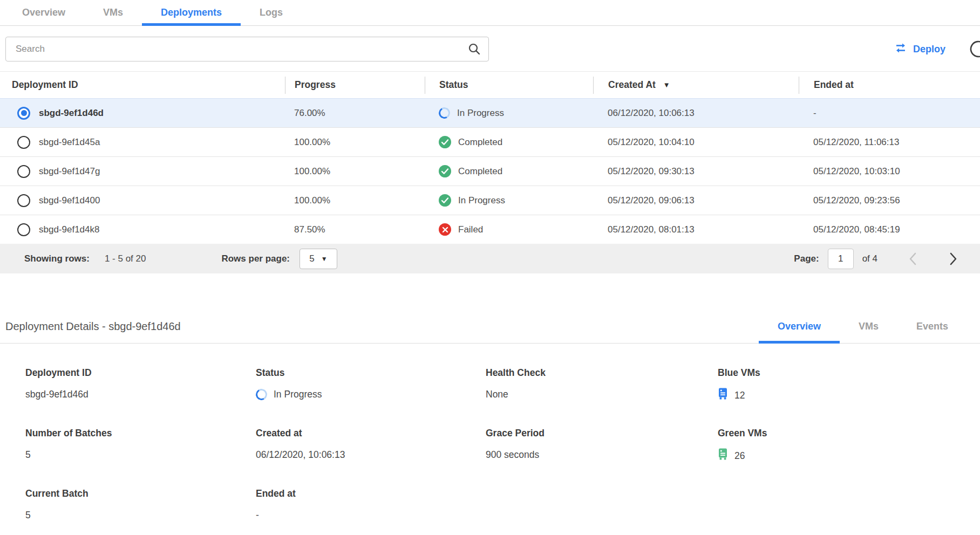  I want to click on showing-rows-label: Showing rows:, so click(57, 259).